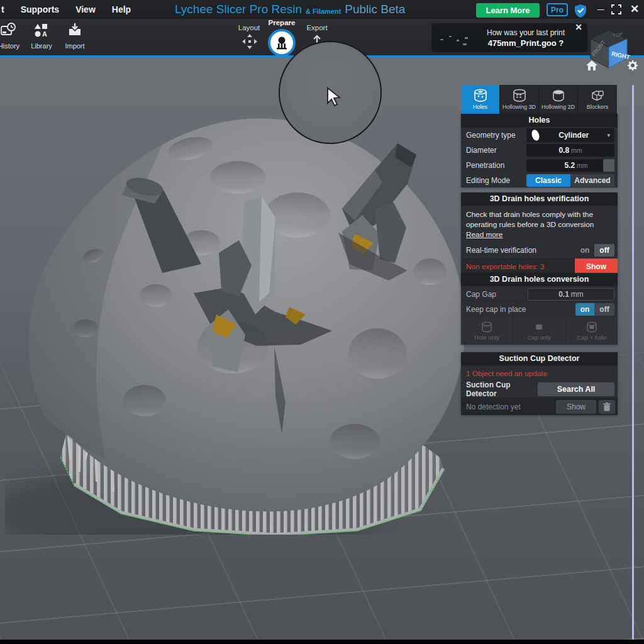 This screenshot has width=644, height=644. Describe the element at coordinates (540, 250) in the screenshot. I see `realtime-verification-row: Real-time verification on off` at that location.